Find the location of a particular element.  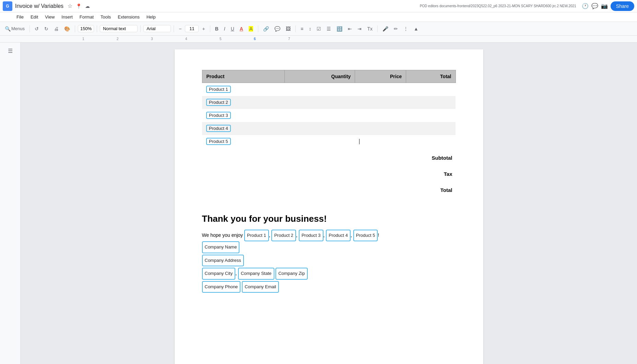

outline-icon: ☰ is located at coordinates (10, 51).